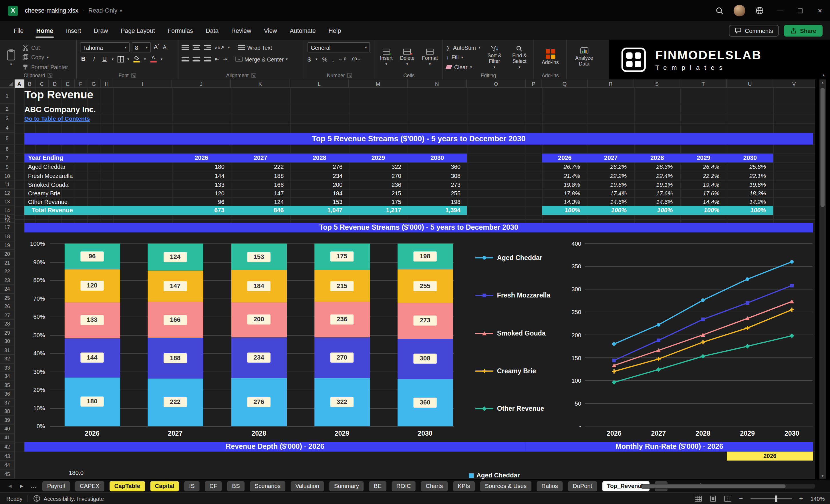 This screenshot has width=830, height=504. What do you see at coordinates (42, 84) in the screenshot?
I see `column-header-C: C` at bounding box center [42, 84].